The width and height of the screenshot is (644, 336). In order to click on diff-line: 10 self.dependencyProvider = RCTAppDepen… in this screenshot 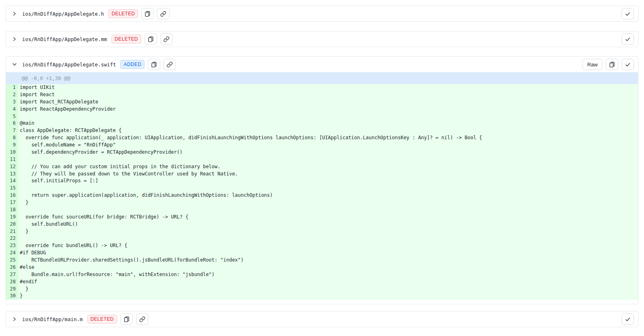, I will do `click(322, 153)`.